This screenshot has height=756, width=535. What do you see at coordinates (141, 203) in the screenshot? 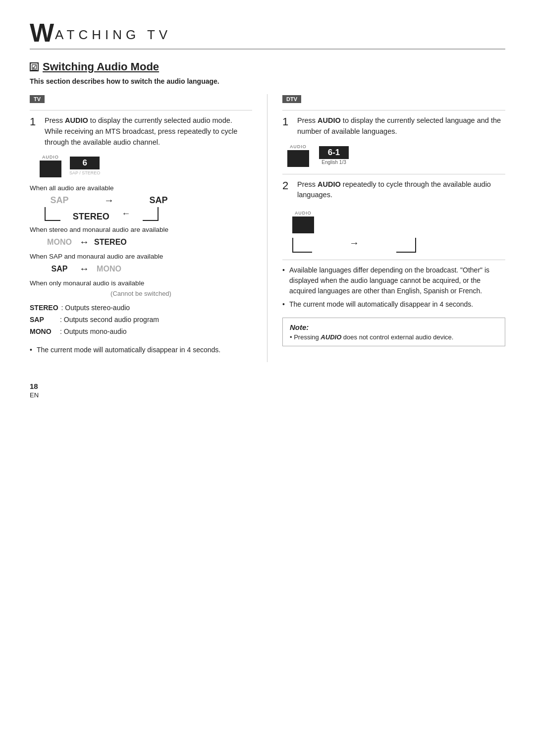
I see `tv-all-audio-section: When all audio are available SAP → SAP S…` at bounding box center [141, 203].